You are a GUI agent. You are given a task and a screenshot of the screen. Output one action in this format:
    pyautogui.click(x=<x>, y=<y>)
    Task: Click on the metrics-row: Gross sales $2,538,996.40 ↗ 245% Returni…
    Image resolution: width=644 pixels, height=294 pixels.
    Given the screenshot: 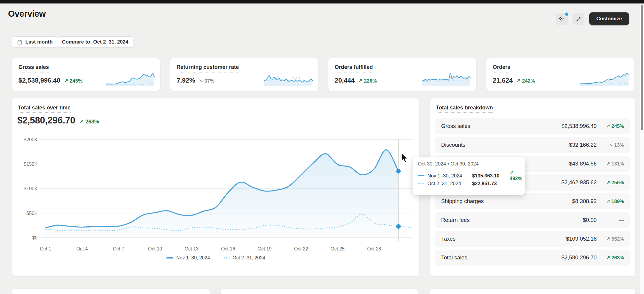 What is the action you would take?
    pyautogui.click(x=323, y=75)
    